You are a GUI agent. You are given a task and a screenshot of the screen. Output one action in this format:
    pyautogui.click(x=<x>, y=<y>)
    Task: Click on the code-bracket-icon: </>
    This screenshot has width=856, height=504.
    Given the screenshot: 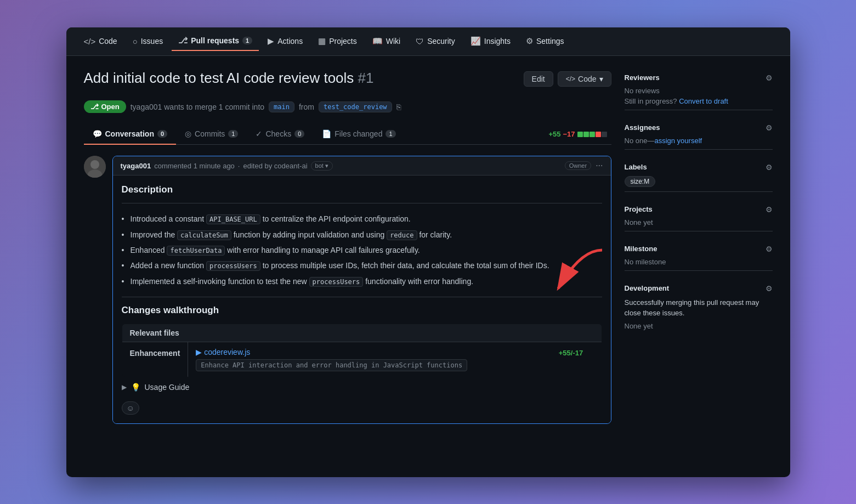 What is the action you would take?
    pyautogui.click(x=570, y=79)
    